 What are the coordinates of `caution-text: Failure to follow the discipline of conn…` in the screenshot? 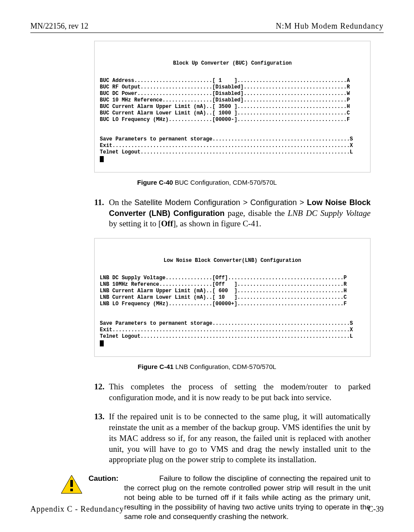 It's located at (247, 498).